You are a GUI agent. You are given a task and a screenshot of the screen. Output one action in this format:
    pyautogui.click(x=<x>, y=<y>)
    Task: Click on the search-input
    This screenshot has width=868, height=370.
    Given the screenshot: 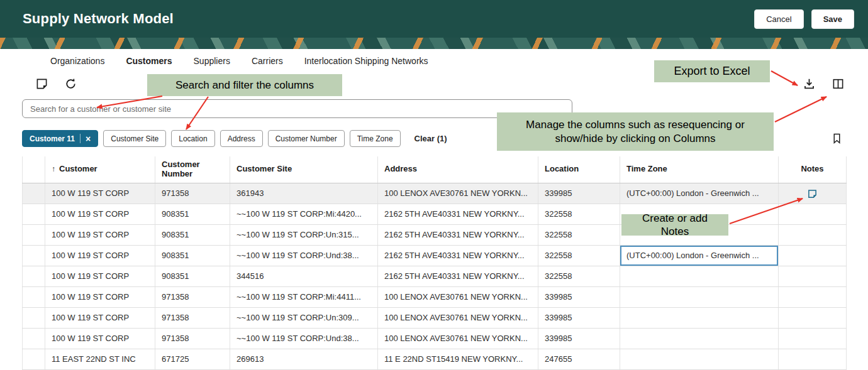 What is the action you would take?
    pyautogui.click(x=297, y=109)
    